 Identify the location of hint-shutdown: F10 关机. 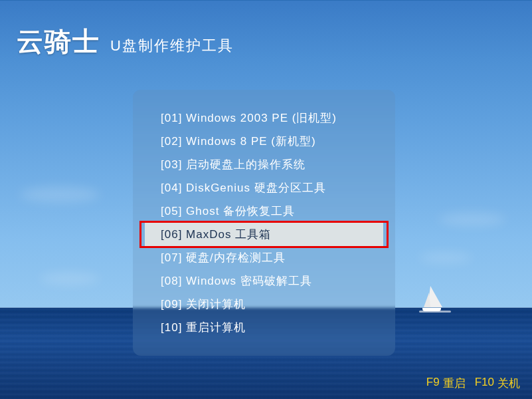
(497, 383).